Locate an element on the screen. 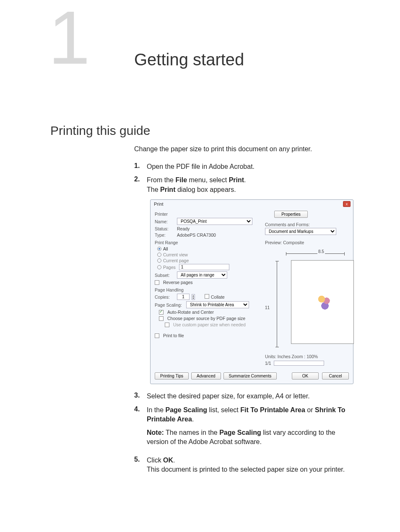 This screenshot has height=532, width=400. print-range-header: Print Range is located at coordinates (207, 243).